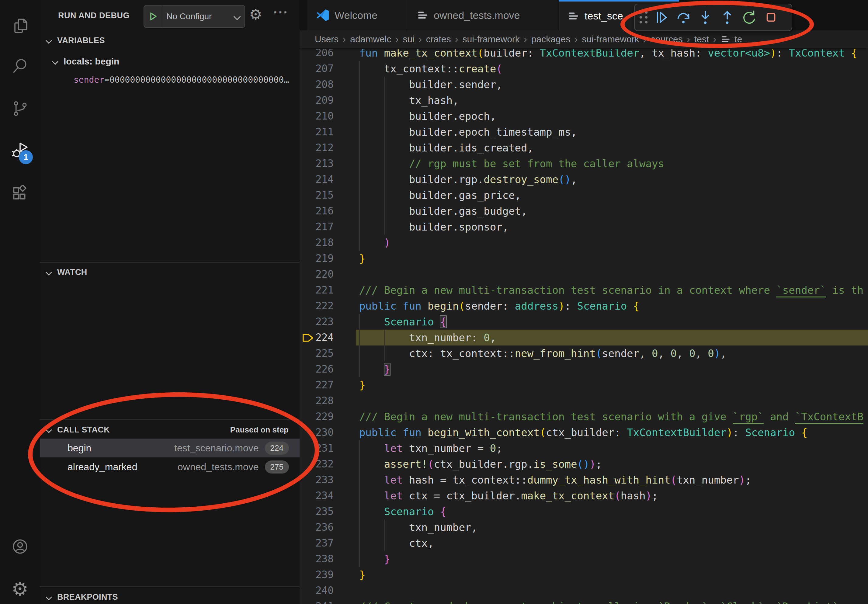  I want to click on toolbar-drag-grip, so click(644, 17).